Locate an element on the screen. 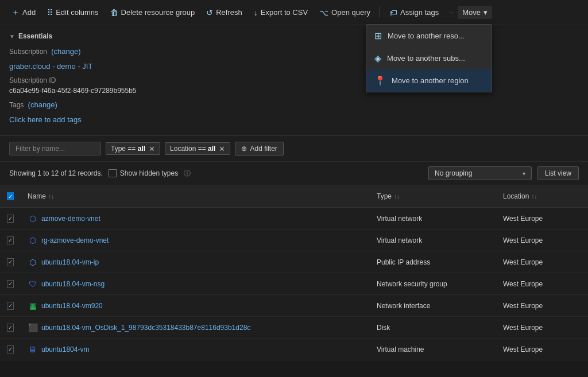  row-type-cell: Disk is located at coordinates (433, 328).